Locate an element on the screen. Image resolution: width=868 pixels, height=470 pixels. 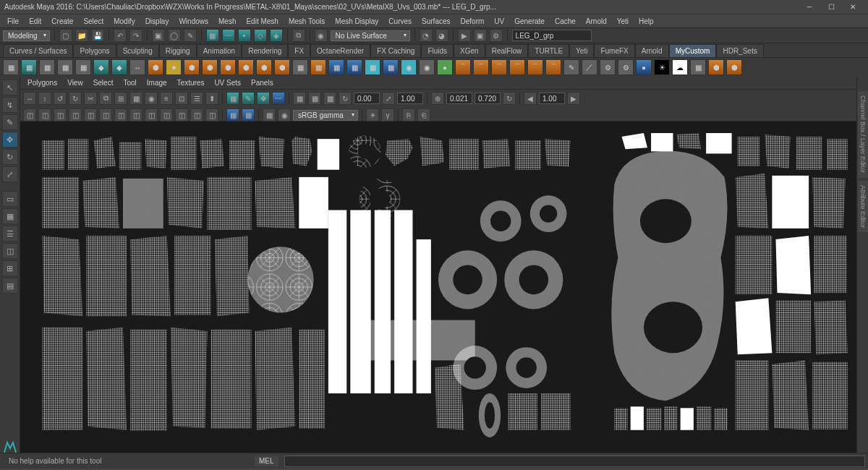
symmetry-icon: ⧉ is located at coordinates (299, 35).